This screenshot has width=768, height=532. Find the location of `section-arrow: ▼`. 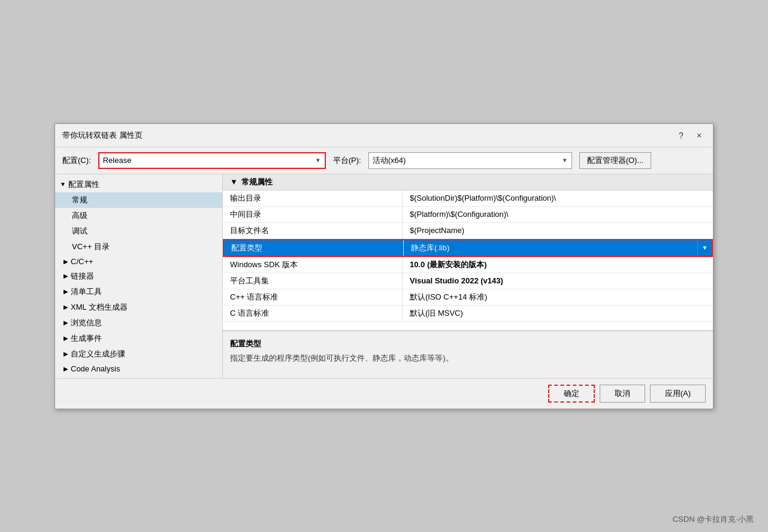

section-arrow: ▼ is located at coordinates (234, 182).